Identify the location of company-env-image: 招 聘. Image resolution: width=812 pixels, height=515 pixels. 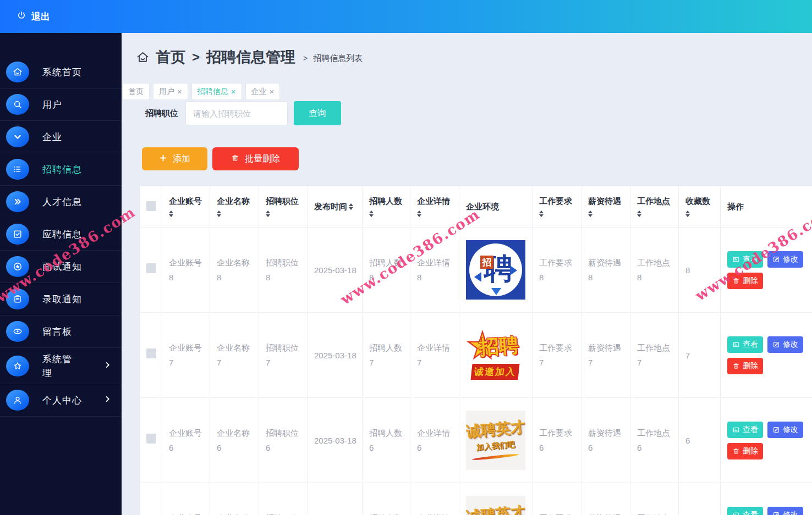
(496, 270).